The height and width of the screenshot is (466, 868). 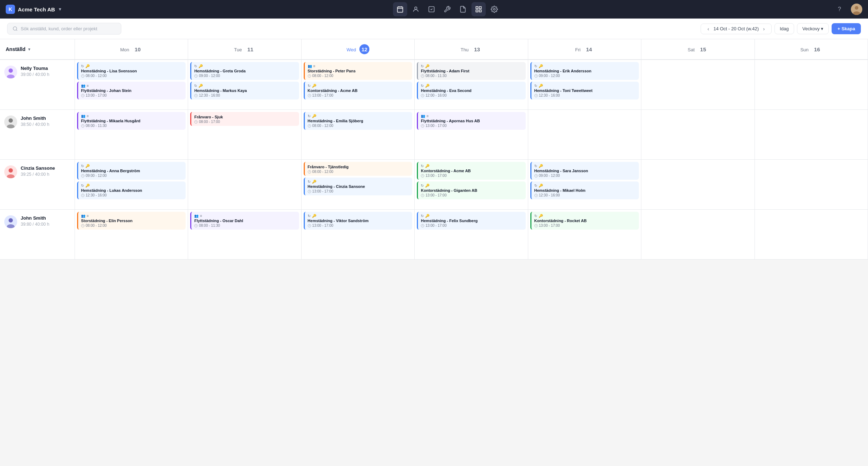 What do you see at coordinates (244, 71) in the screenshot?
I see `shift-card: ↻🔑 Hemstädning - Greta Groda 09:00 - 12:…` at bounding box center [244, 71].